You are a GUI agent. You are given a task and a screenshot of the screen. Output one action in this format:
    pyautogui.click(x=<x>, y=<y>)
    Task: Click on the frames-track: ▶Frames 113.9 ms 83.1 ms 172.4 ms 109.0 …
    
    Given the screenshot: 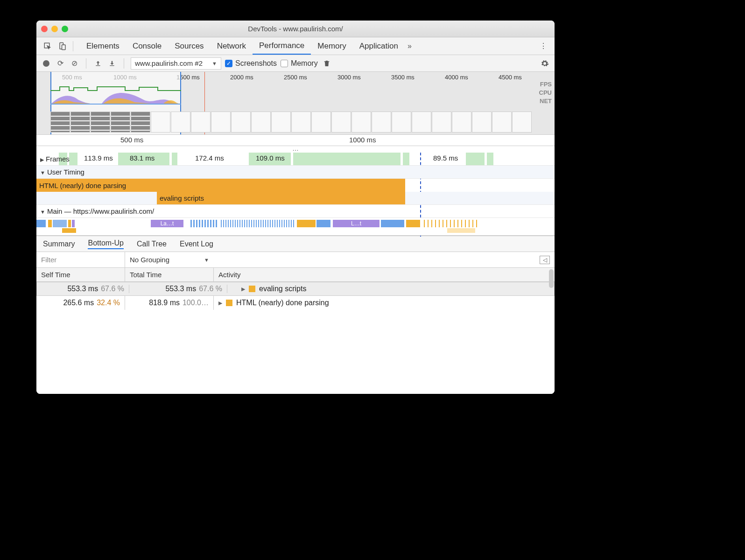 What is the action you would take?
    pyautogui.click(x=295, y=159)
    